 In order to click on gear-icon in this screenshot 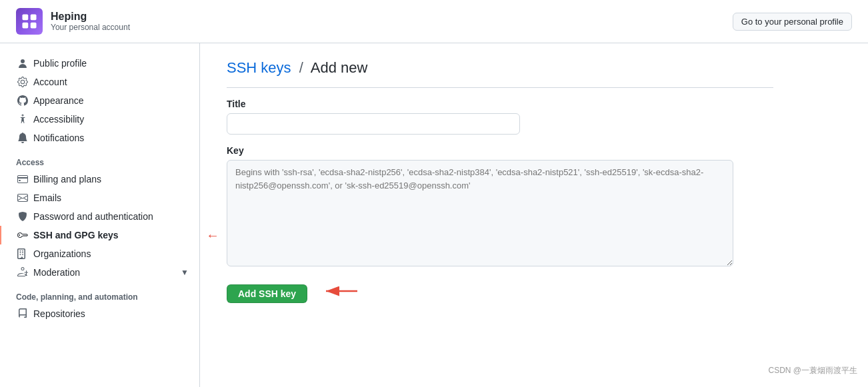, I will do `click(23, 82)`.